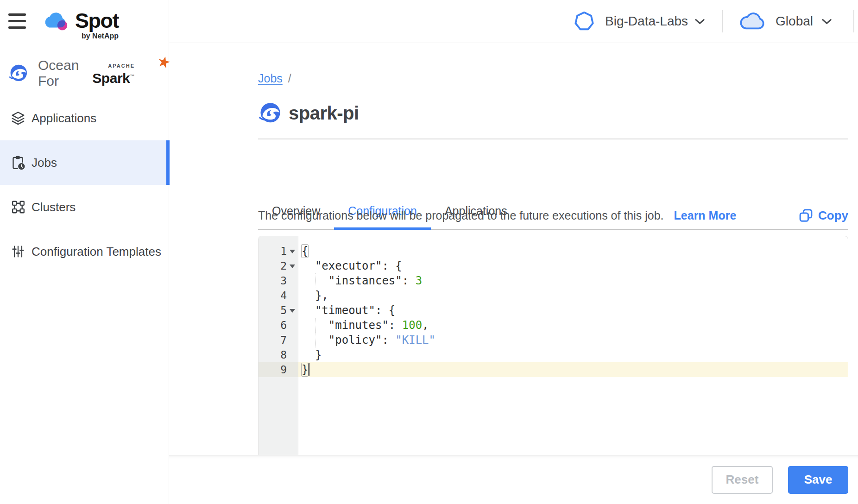 This screenshot has width=858, height=504. I want to click on product-switcher: Ocean For APACHE Spark™, so click(88, 73).